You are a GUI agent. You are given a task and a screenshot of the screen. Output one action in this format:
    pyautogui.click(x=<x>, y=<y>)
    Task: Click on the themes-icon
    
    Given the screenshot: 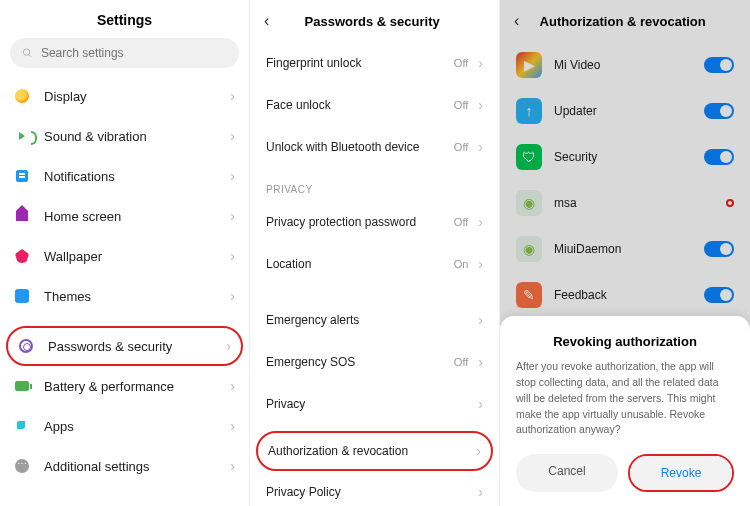 What is the action you would take?
    pyautogui.click(x=22, y=296)
    